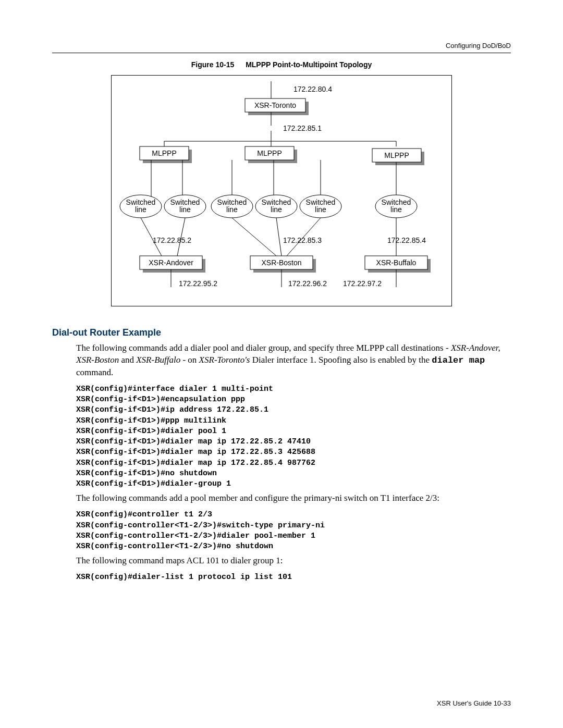 Image resolution: width=563 pixels, height=728 pixels. What do you see at coordinates (141, 209) in the screenshot?
I see `switched-line-0b: line` at bounding box center [141, 209].